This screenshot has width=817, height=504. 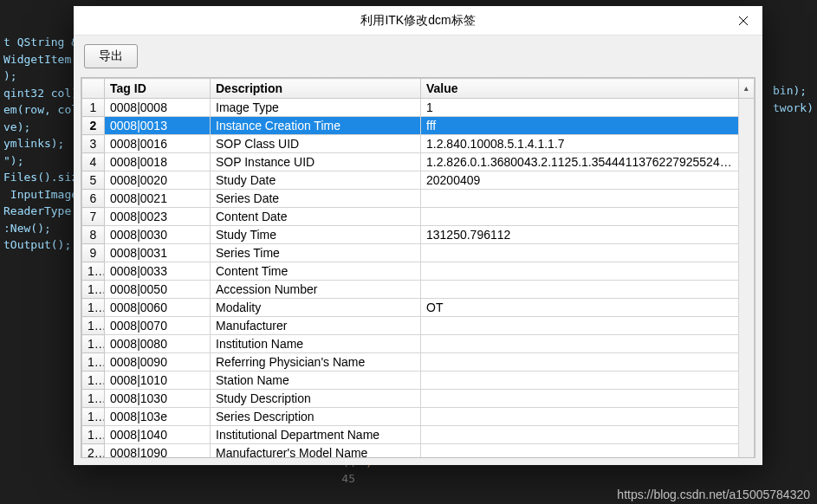 I want to click on row-number: 9, so click(x=94, y=253).